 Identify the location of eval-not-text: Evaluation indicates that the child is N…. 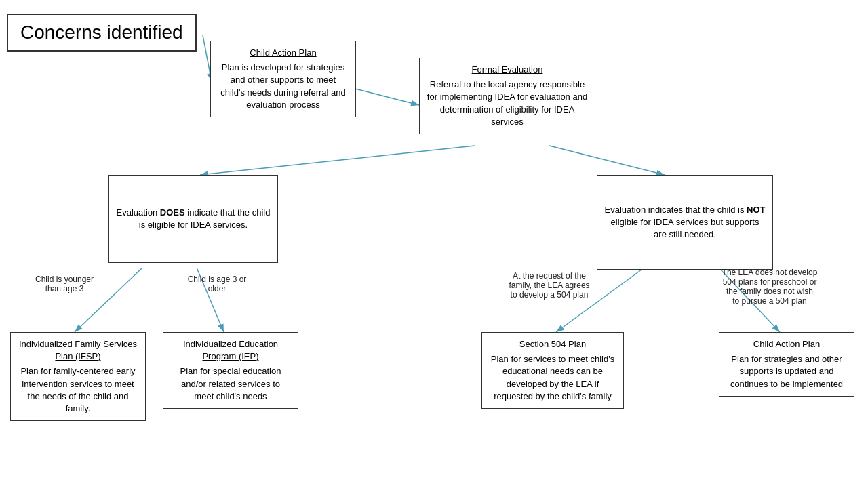
(685, 222).